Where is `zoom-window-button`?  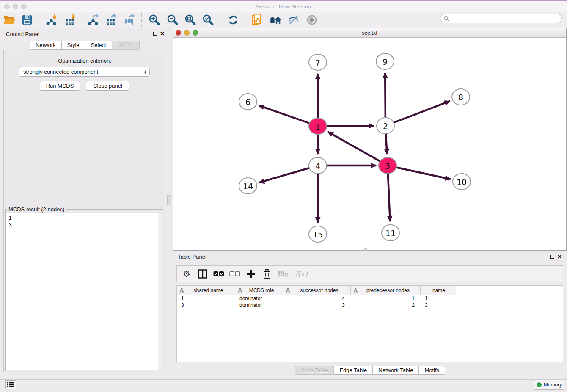 zoom-window-button is located at coordinates (24, 7).